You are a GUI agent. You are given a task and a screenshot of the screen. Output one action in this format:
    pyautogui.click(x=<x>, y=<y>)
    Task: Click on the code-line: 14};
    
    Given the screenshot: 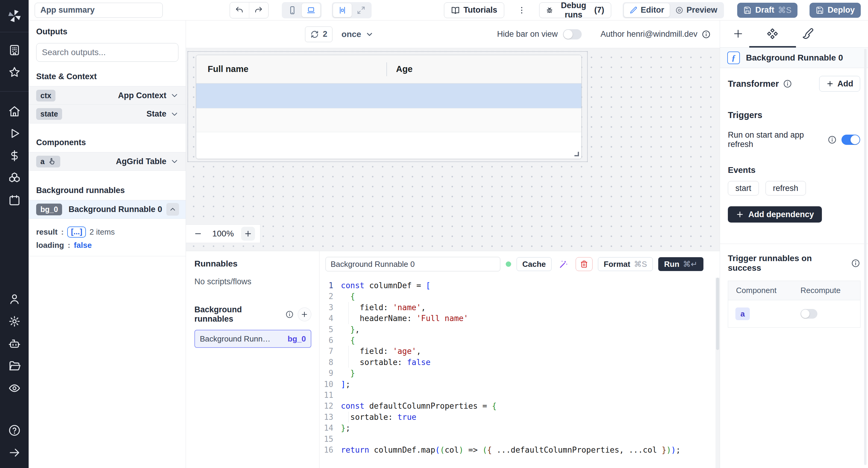 What is the action you would take?
    pyautogui.click(x=518, y=428)
    